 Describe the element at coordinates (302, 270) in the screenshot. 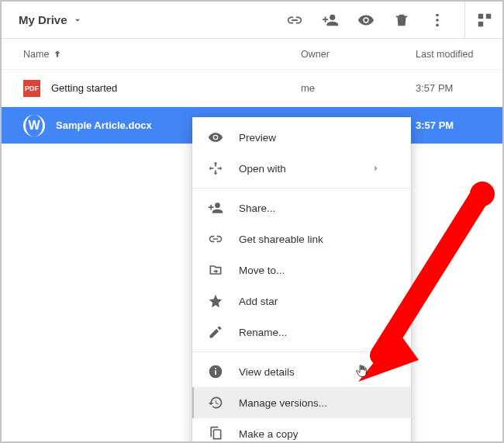

I see `menu-move-to: Move to...` at that location.